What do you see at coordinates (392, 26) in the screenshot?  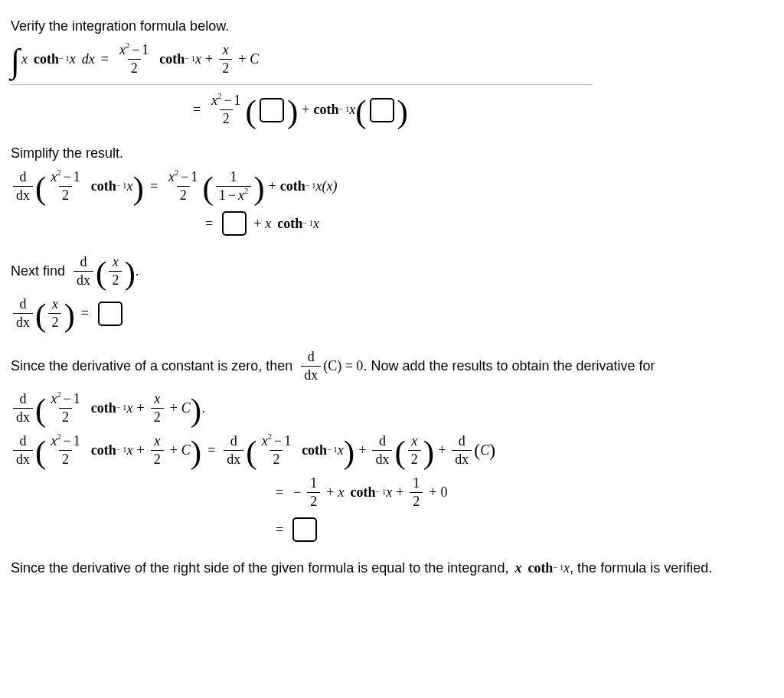 I see `intro-text: Verify the integration formula below.` at bounding box center [392, 26].